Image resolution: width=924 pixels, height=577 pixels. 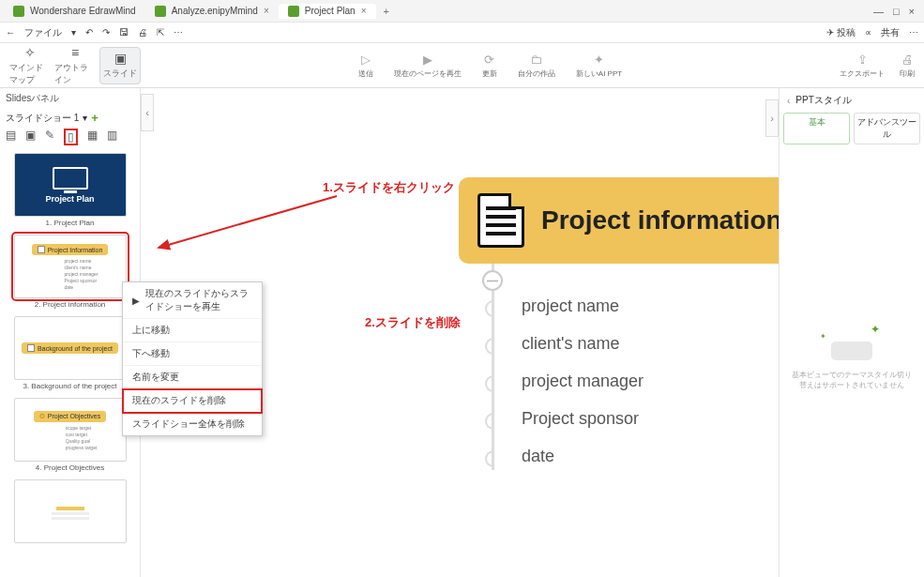 What do you see at coordinates (124, 32) in the screenshot?
I see `save-button: 🖫` at bounding box center [124, 32].